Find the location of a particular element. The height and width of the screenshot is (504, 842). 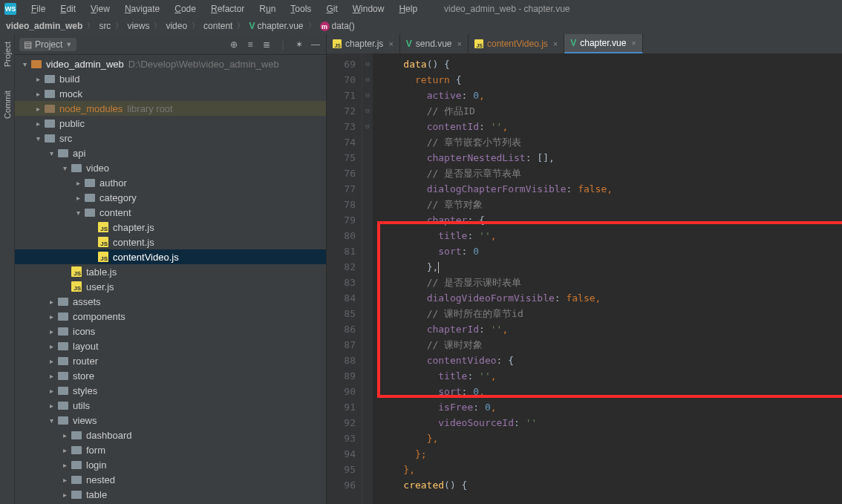

tree-folder: ▸login is located at coordinates (171, 465).